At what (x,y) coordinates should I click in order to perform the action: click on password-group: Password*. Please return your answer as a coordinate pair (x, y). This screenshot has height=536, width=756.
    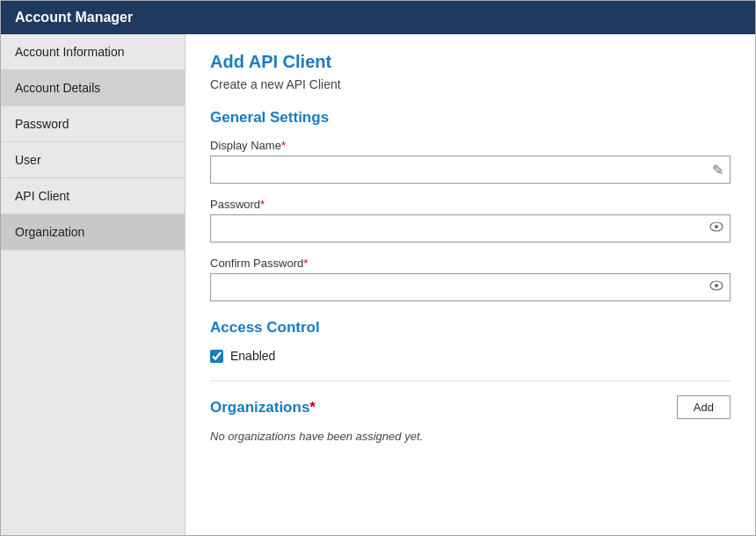
    Looking at the image, I should click on (470, 220).